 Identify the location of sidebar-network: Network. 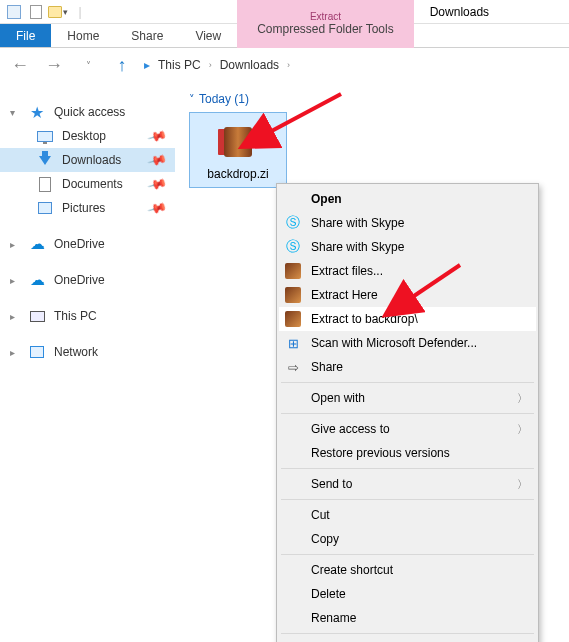
(88, 352).